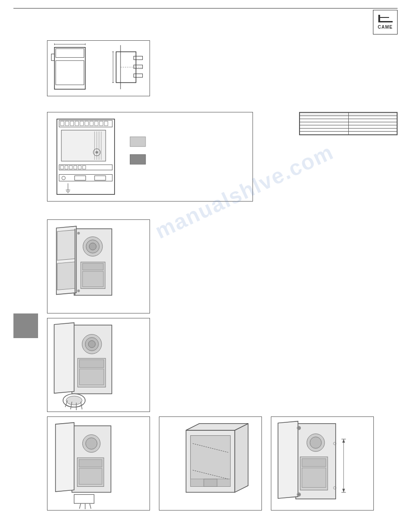 The image size is (411, 532). Describe the element at coordinates (322, 463) in the screenshot. I see `installation-step5-box` at that location.